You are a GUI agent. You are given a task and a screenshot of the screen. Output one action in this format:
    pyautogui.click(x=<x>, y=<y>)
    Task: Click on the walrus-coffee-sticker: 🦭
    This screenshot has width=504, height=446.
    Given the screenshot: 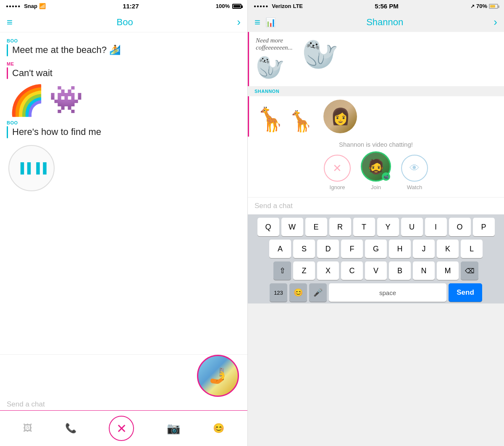 What is the action you would take?
    pyautogui.click(x=270, y=67)
    